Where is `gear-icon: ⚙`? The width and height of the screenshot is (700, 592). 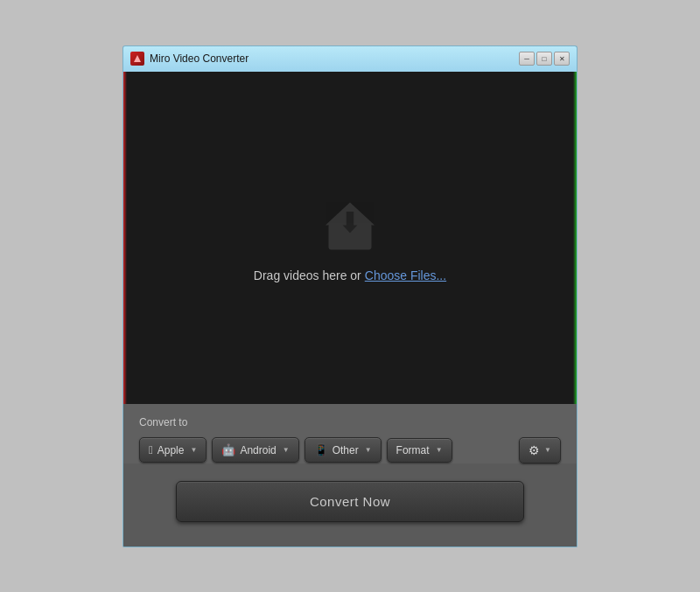 gear-icon: ⚙ is located at coordinates (534, 450).